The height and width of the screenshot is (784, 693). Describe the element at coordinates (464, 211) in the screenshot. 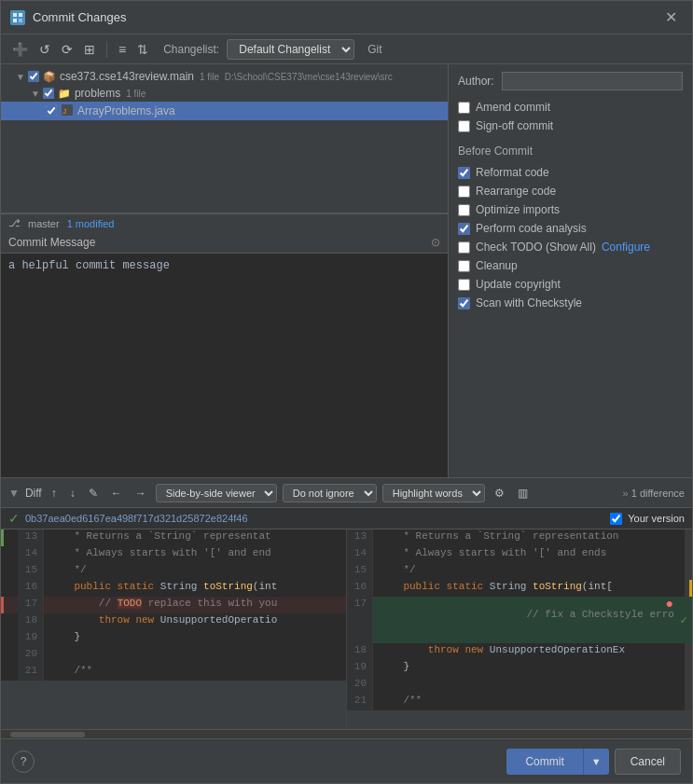

I see `optimize-imports-checkbox` at that location.